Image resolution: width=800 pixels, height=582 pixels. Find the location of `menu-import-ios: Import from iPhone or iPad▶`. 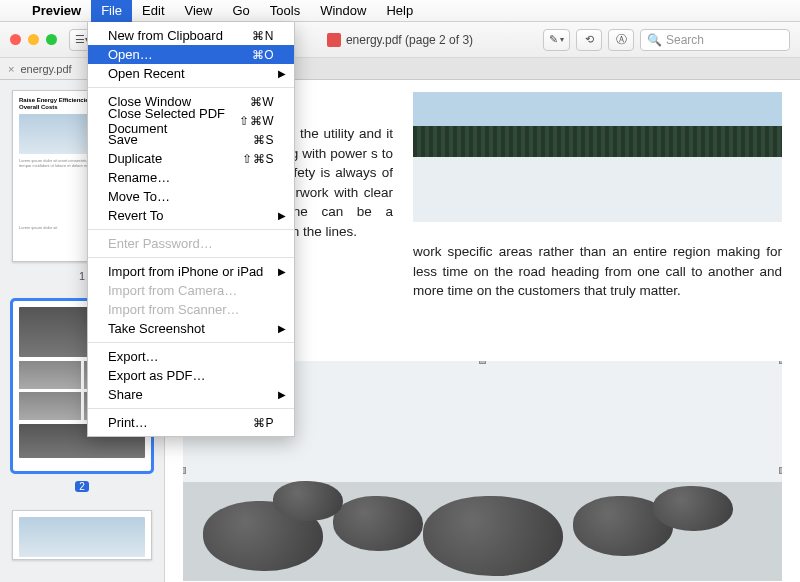

menu-import-ios: Import from iPhone or iPad▶ is located at coordinates (191, 272).